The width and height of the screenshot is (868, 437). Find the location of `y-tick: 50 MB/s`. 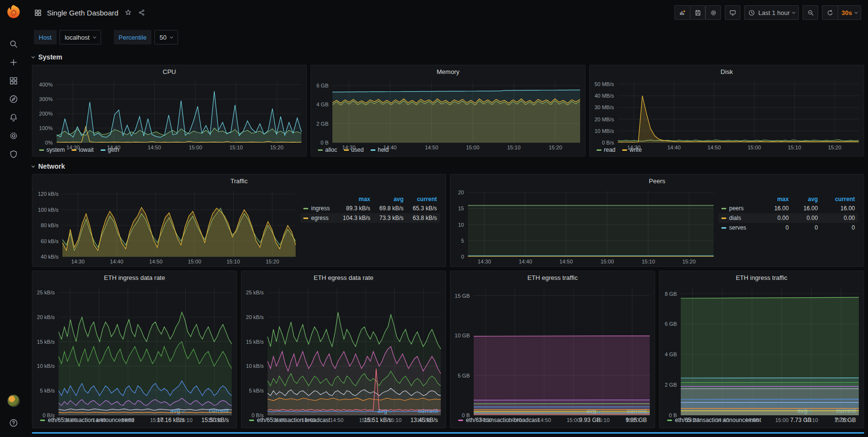

y-tick: 50 MB/s is located at coordinates (602, 84).